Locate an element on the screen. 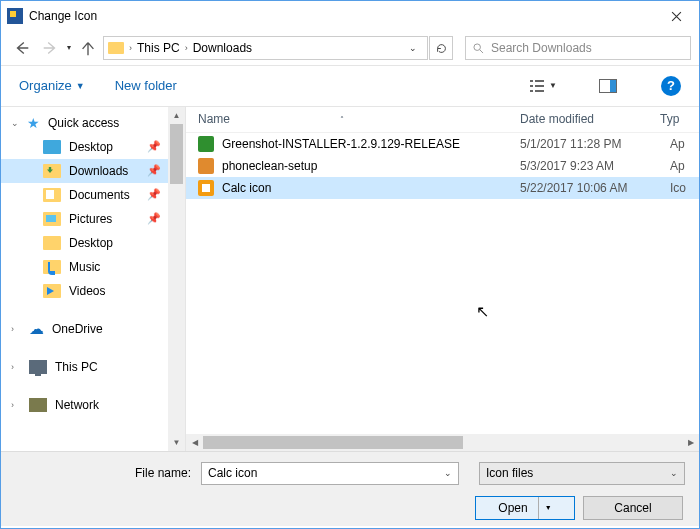 Image resolution: width=700 pixels, height=529 pixels. refresh-icon is located at coordinates (442, 48).